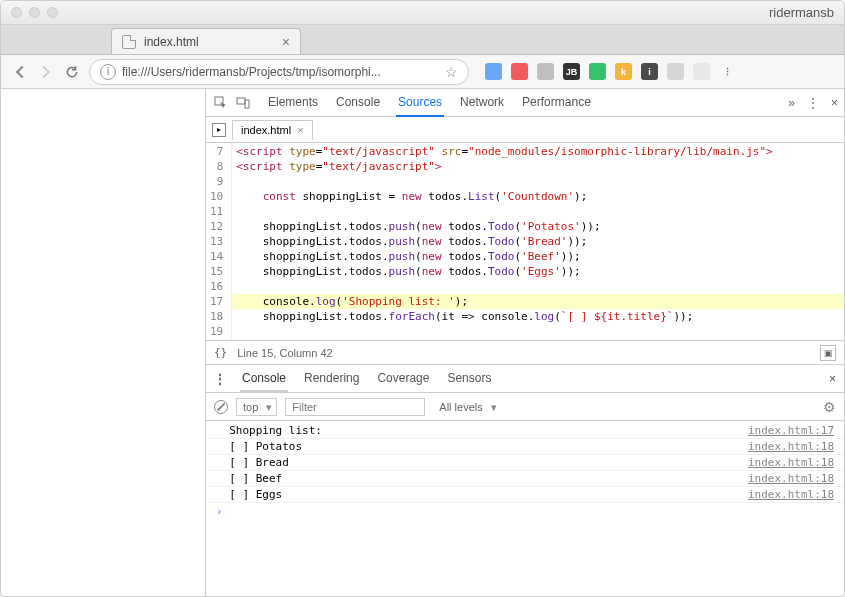 Image resolution: width=845 pixels, height=597 pixels. What do you see at coordinates (702, 72) in the screenshot?
I see `extension-ext-cloud` at bounding box center [702, 72].